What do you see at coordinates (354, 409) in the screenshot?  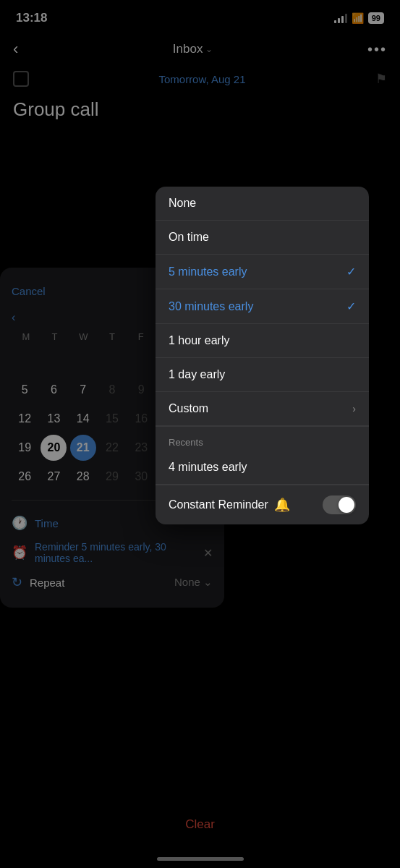 I see `chevron-right-icon: ›` at bounding box center [354, 409].